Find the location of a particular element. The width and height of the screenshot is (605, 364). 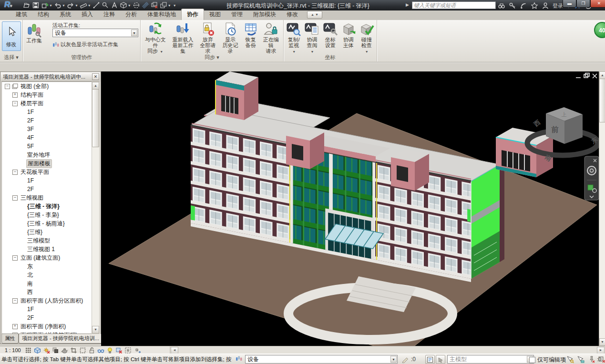

ribbon-tab-建筑: 建筑 is located at coordinates (21, 14).